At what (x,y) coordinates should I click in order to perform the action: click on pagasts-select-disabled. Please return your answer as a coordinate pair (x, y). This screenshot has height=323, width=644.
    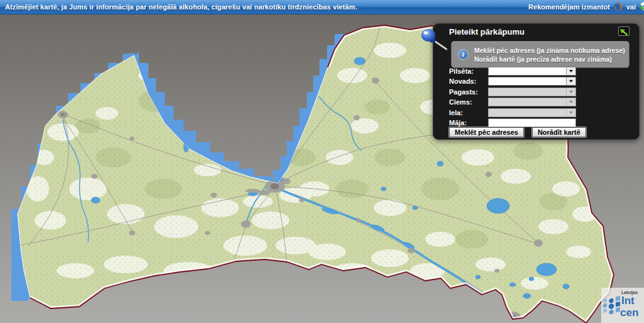
    Looking at the image, I should click on (532, 92).